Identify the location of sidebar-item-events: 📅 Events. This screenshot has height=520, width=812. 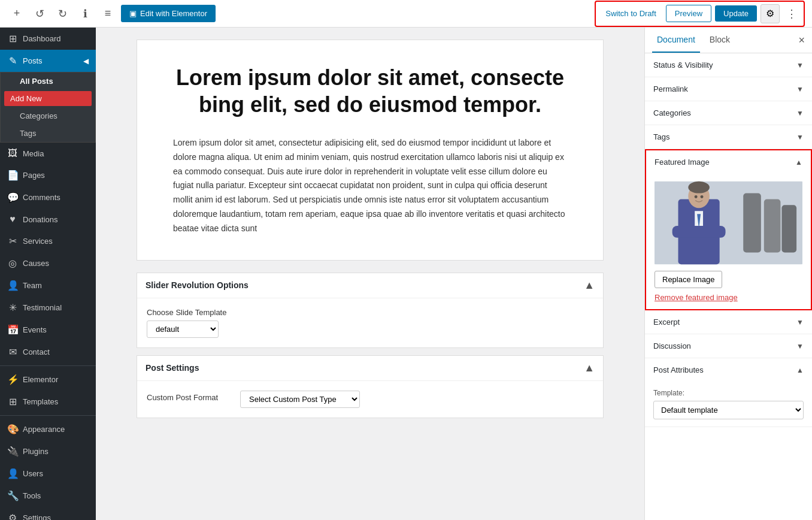
(48, 329).